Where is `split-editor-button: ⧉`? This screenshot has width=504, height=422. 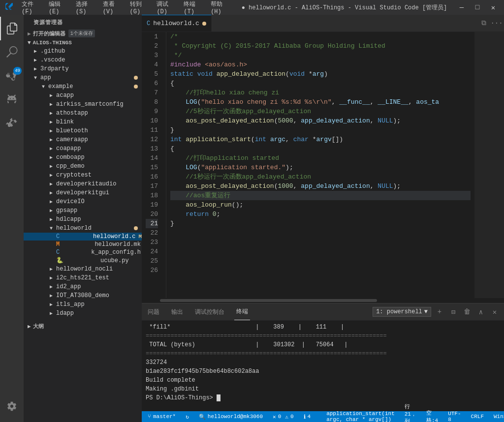 split-editor-button: ⧉ is located at coordinates (484, 23).